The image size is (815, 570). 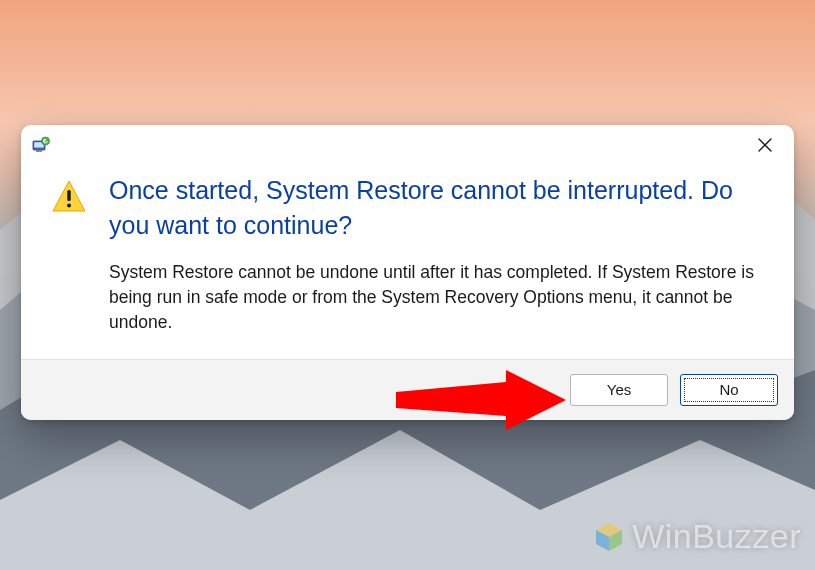 What do you see at coordinates (609, 537) in the screenshot?
I see `watermark-logo-icon` at bounding box center [609, 537].